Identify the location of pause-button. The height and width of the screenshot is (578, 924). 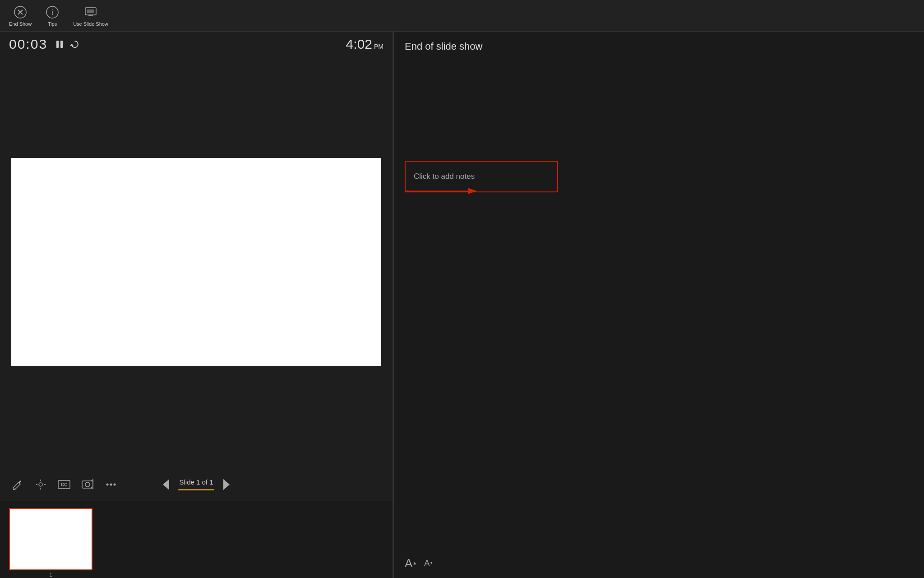
(60, 44).